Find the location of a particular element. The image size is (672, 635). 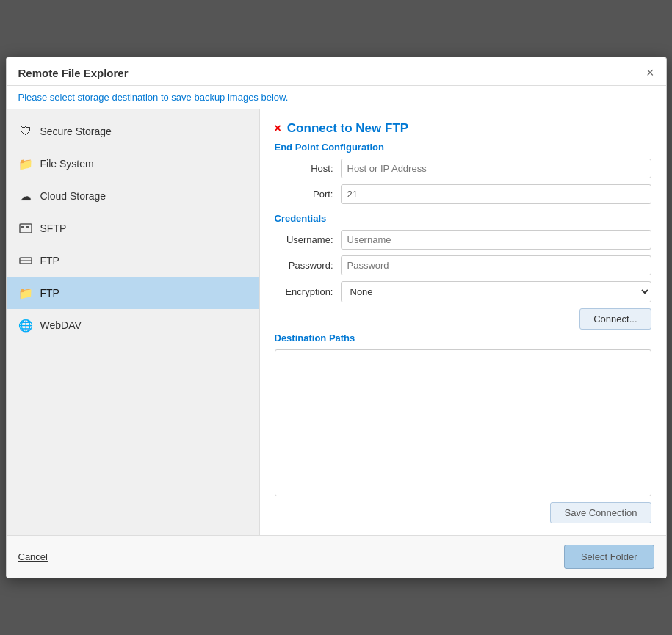

sidebar-item-label: Cloud Storage is located at coordinates (73, 196).